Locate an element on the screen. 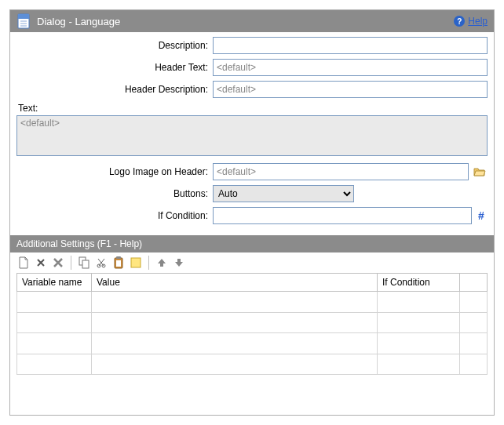  browse-button is located at coordinates (480, 172).